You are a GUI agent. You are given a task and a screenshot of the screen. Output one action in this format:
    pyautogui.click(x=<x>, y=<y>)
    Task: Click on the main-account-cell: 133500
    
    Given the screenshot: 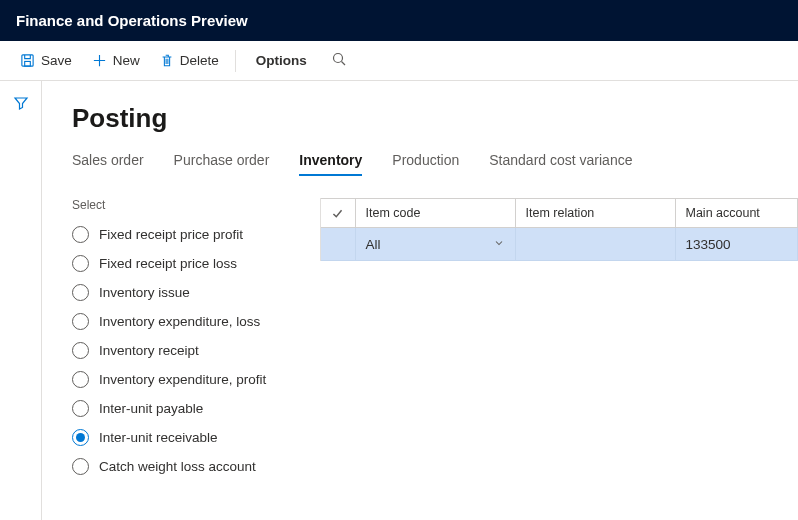 What is the action you would take?
    pyautogui.click(x=736, y=244)
    